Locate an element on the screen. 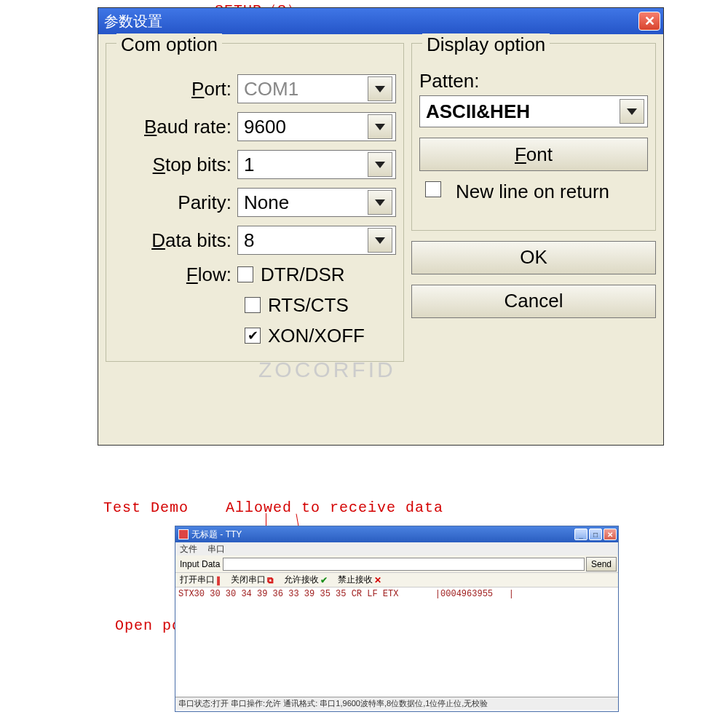 The height and width of the screenshot is (728, 728). ok-button: OK is located at coordinates (534, 258).